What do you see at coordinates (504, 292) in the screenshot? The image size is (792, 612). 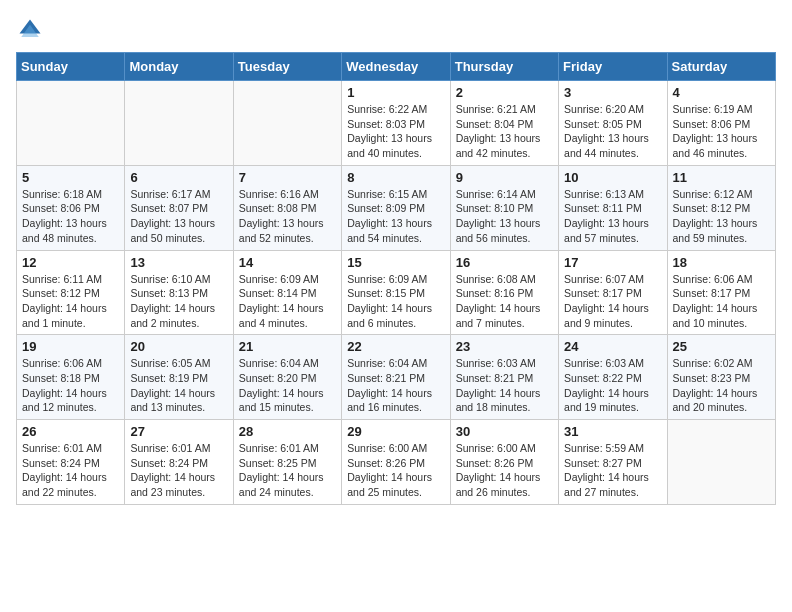 I see `calendar-cell: 16Sunrise: 6:08 AM Sunset: 8:16 PM Dayli…` at bounding box center [504, 292].